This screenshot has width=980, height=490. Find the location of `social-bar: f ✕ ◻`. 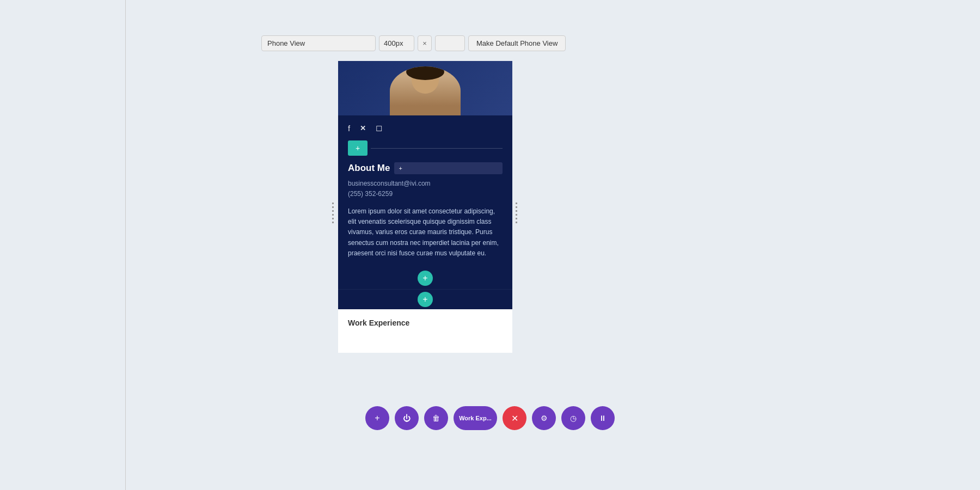

social-bar: f ✕ ◻ is located at coordinates (425, 128).